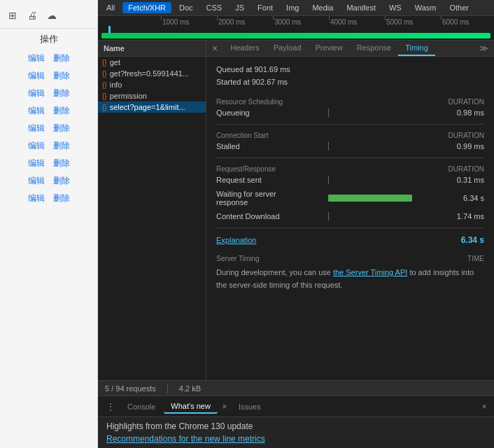 Image resolution: width=494 pixels, height=448 pixels. Describe the element at coordinates (296, 22) in the screenshot. I see `timeline-ruler: 1000 ms2000 ms3000 ms4000 ms5000 ms6000 …` at that location.